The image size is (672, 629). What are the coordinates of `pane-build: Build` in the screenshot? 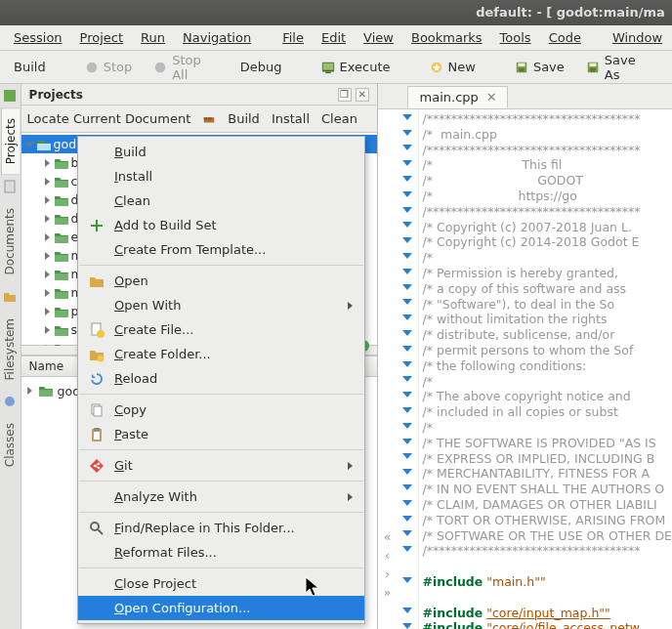 It's located at (244, 119).